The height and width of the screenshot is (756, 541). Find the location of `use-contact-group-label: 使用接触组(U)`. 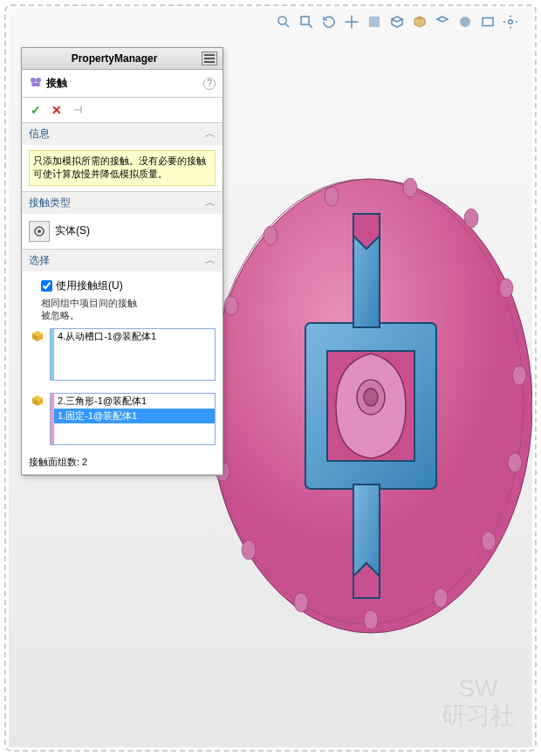

use-contact-group-label: 使用接触组(U) is located at coordinates (89, 286).